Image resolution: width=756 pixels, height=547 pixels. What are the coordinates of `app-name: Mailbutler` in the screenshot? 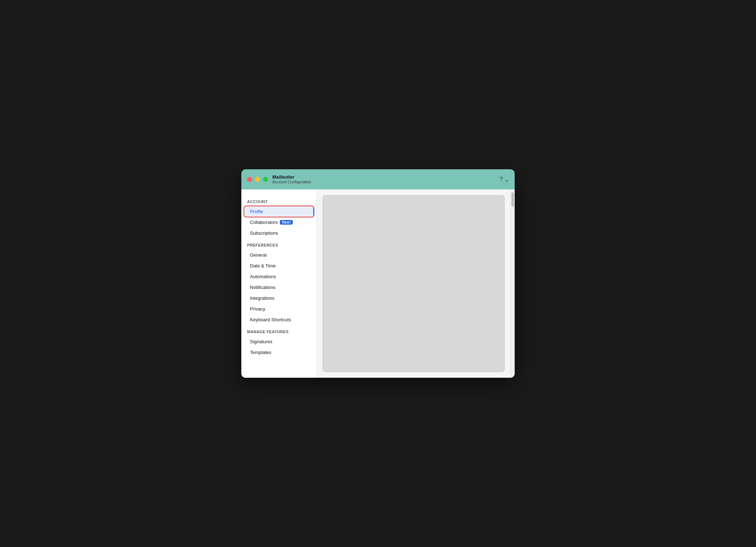 It's located at (292, 177).